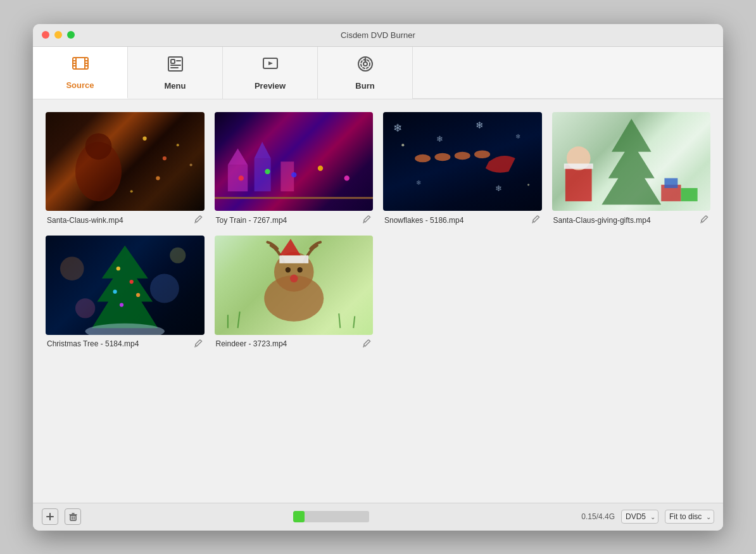 This screenshot has width=756, height=554. I want to click on fit-option-select: Fit to disc Do not fit, so click(690, 517).